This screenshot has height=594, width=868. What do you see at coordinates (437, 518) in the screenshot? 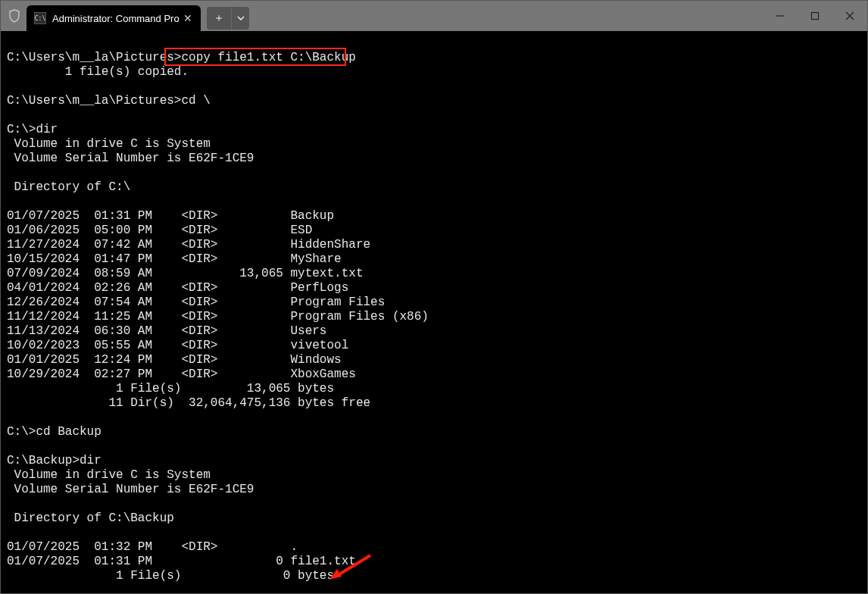
I see `terminal-line: Directory of C:\Backup` at bounding box center [437, 518].